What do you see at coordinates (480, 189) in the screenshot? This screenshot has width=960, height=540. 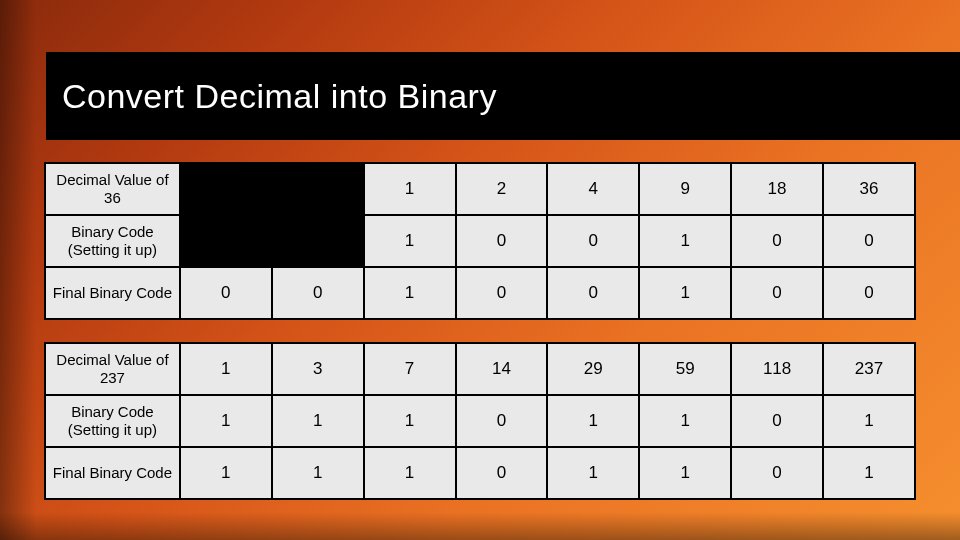 I see `table-row: Decimal Value of 36 1 2 4 9 18 36` at bounding box center [480, 189].